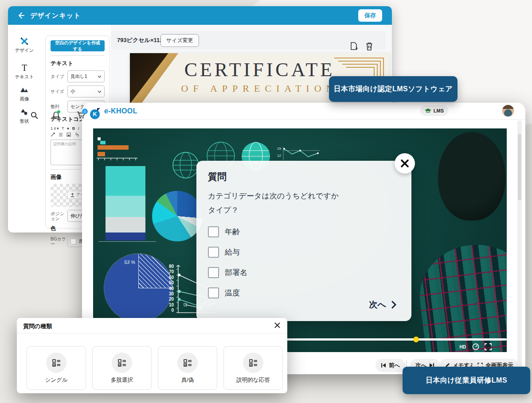 Image resolution: width=532 pixels, height=403 pixels. I want to click on quiz-option-label: 給与, so click(232, 252).